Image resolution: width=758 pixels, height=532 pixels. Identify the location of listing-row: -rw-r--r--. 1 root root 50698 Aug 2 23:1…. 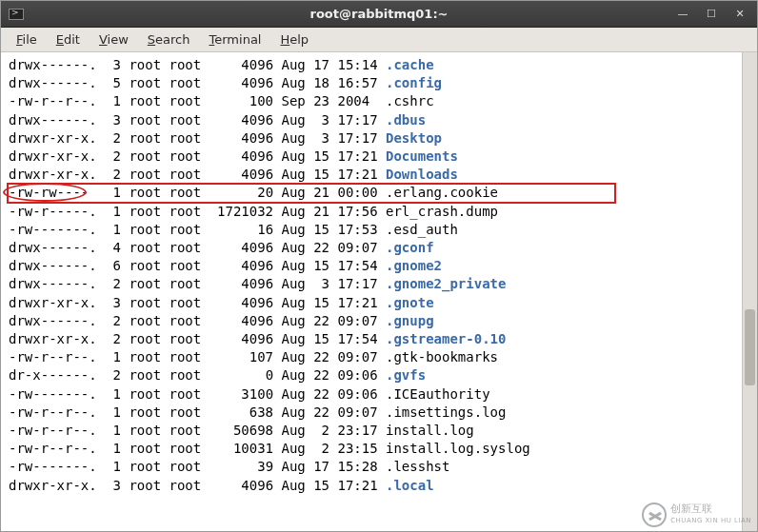
(379, 430).